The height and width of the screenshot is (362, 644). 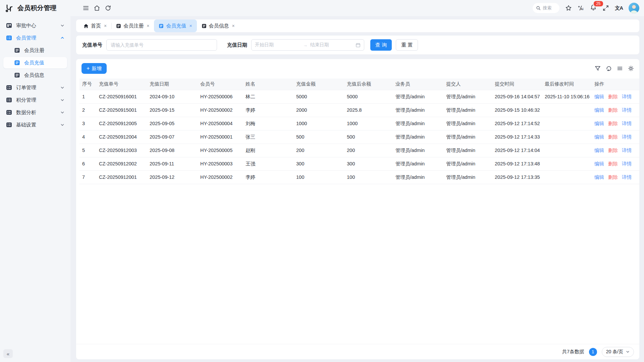 What do you see at coordinates (618, 352) in the screenshot?
I see `page-size-select: 20 条/页` at bounding box center [618, 352].